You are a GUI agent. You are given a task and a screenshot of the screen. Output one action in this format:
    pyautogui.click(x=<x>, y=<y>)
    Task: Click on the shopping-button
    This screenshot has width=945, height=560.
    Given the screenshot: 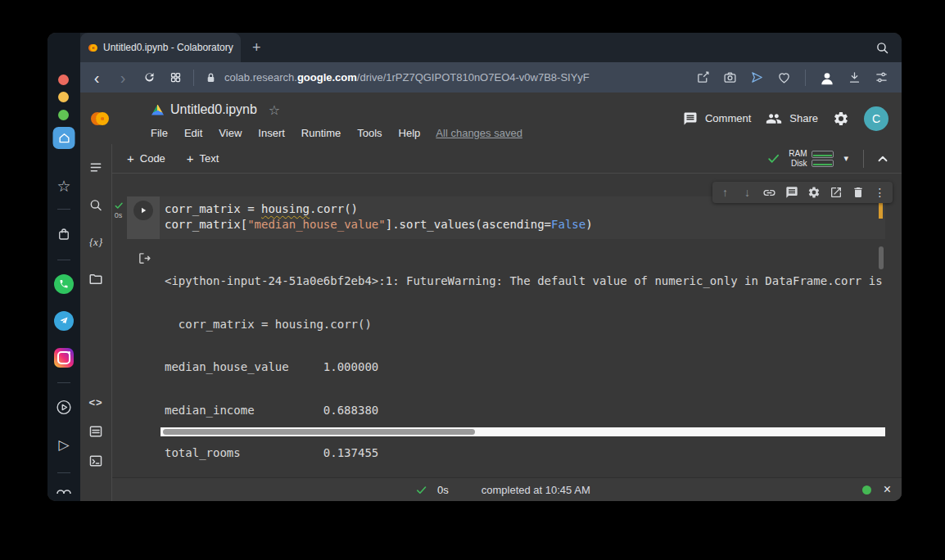 What is the action you would take?
    pyautogui.click(x=64, y=234)
    